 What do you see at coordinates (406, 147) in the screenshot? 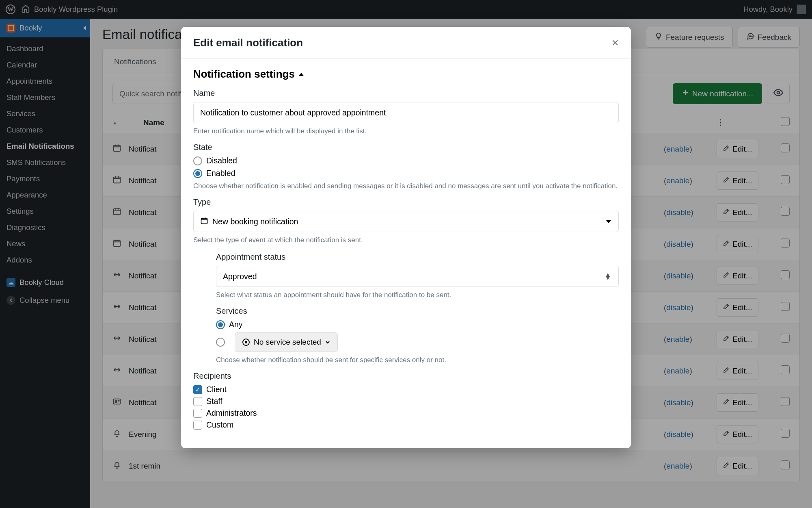
I see `state-label: State` at bounding box center [406, 147].